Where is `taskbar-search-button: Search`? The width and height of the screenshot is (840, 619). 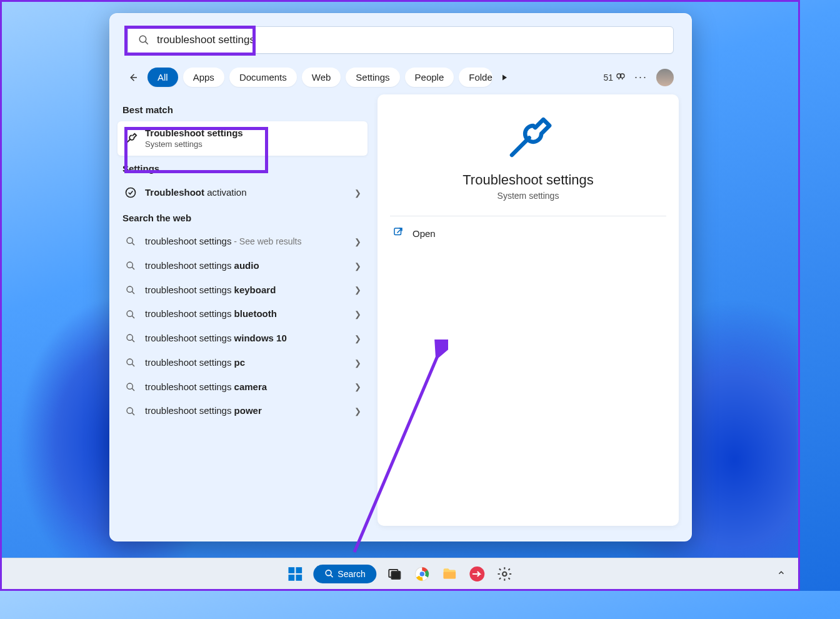
taskbar-search-button: Search is located at coordinates (345, 574).